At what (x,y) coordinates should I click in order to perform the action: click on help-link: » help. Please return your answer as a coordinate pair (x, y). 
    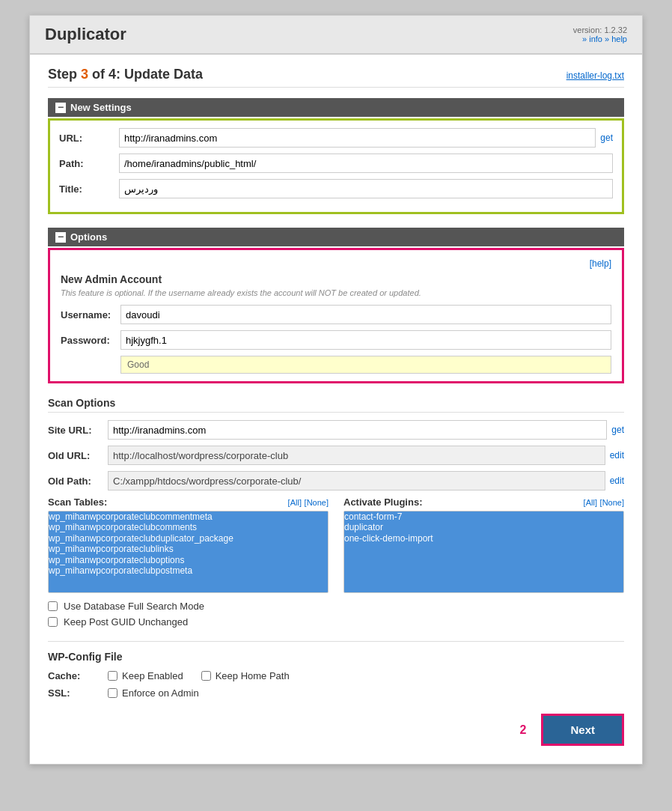
    Looking at the image, I should click on (616, 39).